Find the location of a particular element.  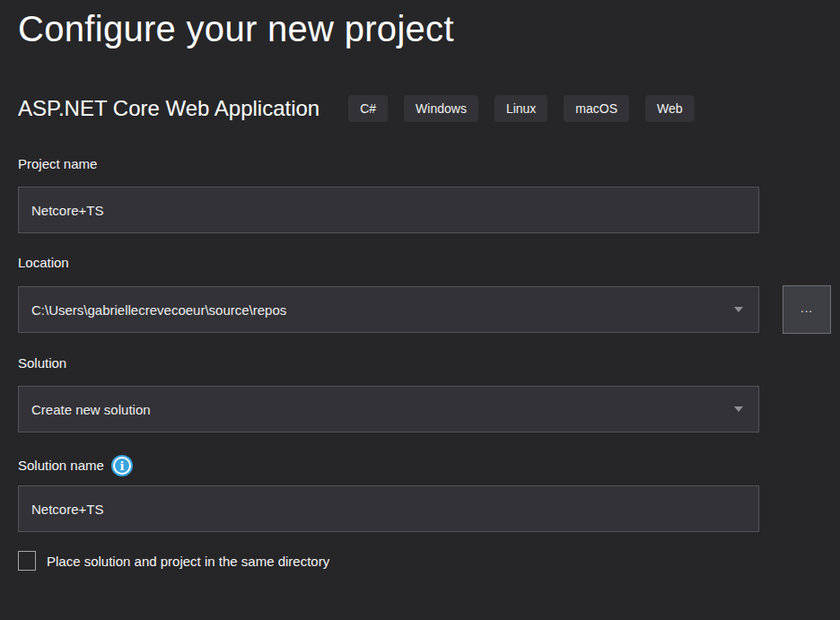

solution-label: Solution is located at coordinates (429, 363).